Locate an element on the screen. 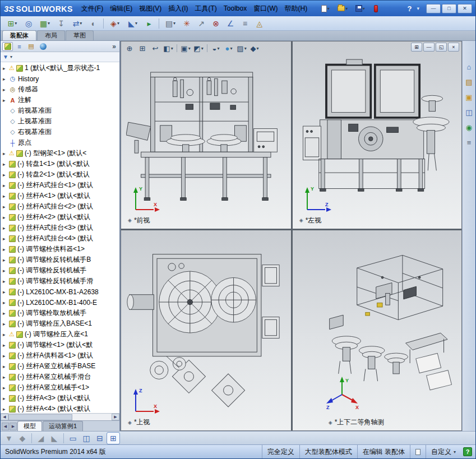 The width and height of the screenshot is (476, 459). filter-dropdown-arrow-icon: ▾ is located at coordinates (11, 57).